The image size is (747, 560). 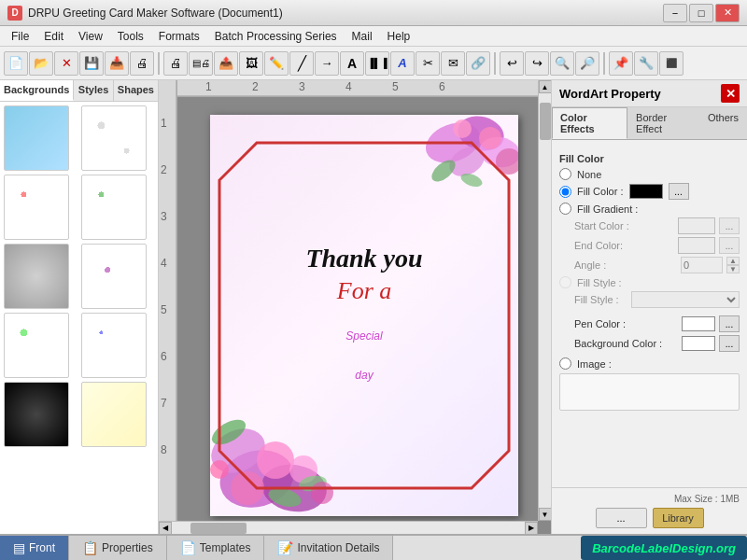 What do you see at coordinates (164, 263) in the screenshot?
I see `svg-text: 4` at bounding box center [164, 263].